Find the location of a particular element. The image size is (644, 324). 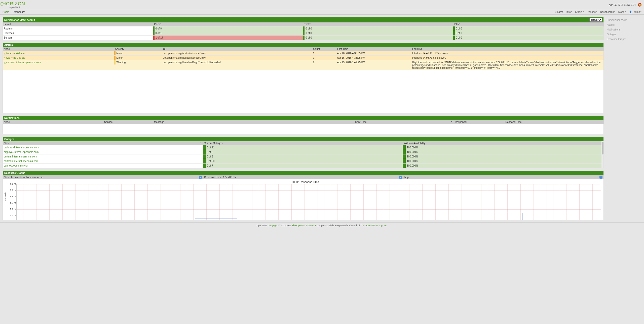

notif-col-service: Service is located at coordinates (128, 122).